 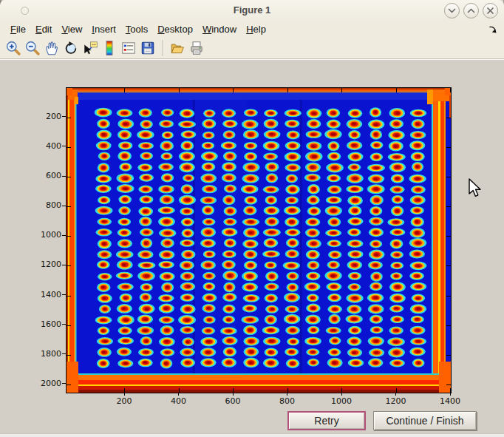 What do you see at coordinates (492, 30) in the screenshot?
I see `dock-arrow-icon` at bounding box center [492, 30].